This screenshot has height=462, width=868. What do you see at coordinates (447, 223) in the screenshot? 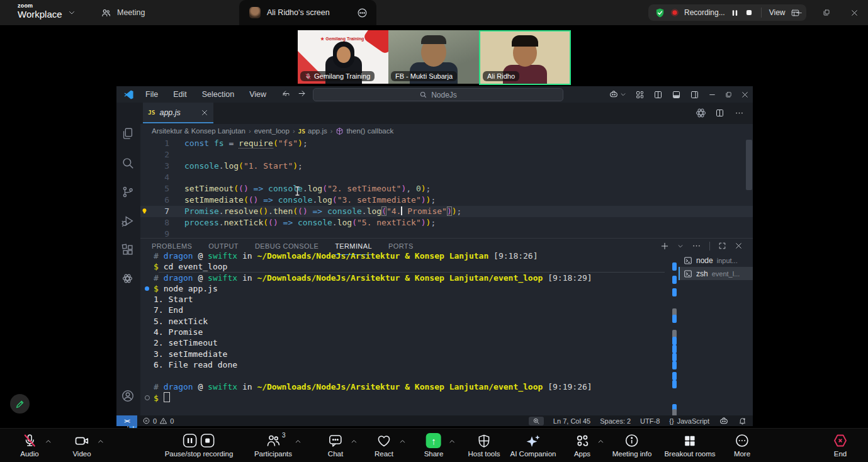
I see `code-line: 8process.nextTick(() => console.log("5. …` at bounding box center [447, 223].